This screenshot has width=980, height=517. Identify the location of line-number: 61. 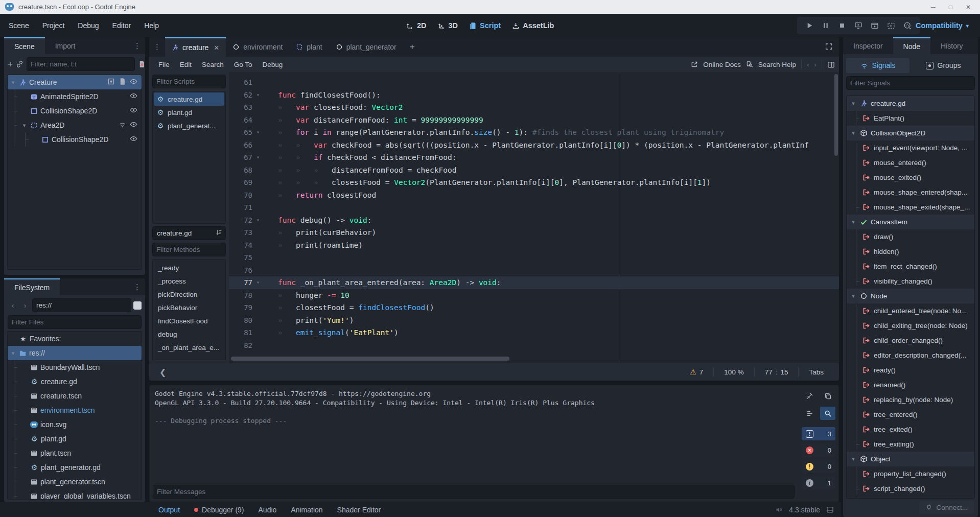
(241, 83).